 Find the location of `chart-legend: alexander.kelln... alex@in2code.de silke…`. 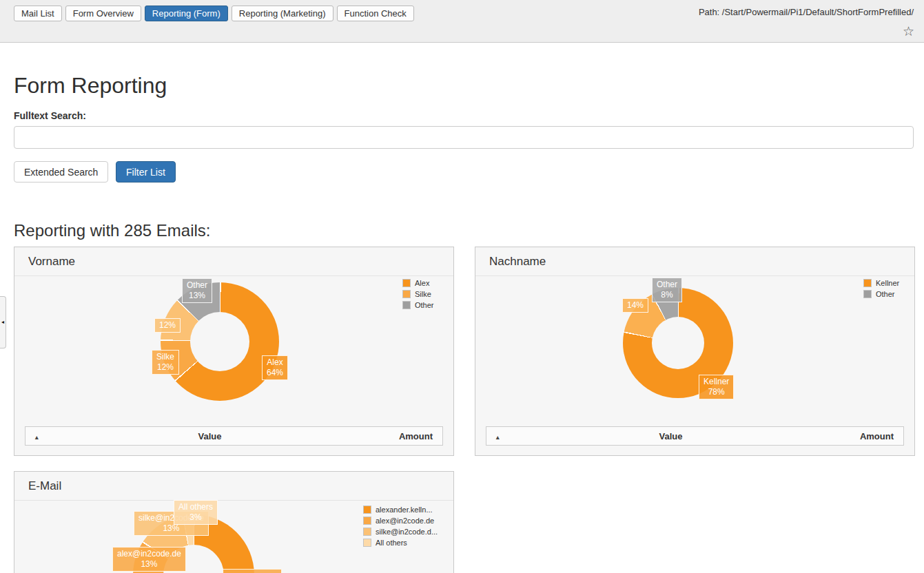

chart-legend: alexander.kelln... alex@in2code.de silke… is located at coordinates (400, 526).